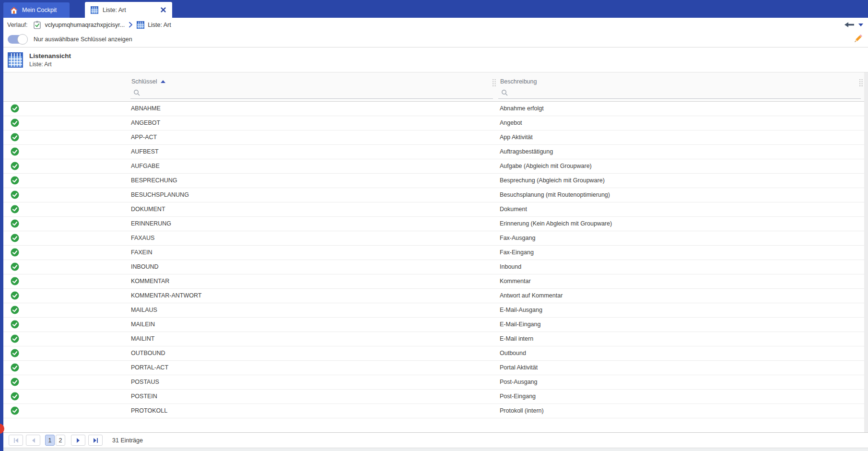  I want to click on history-item-liste: Liste: Art, so click(154, 25).